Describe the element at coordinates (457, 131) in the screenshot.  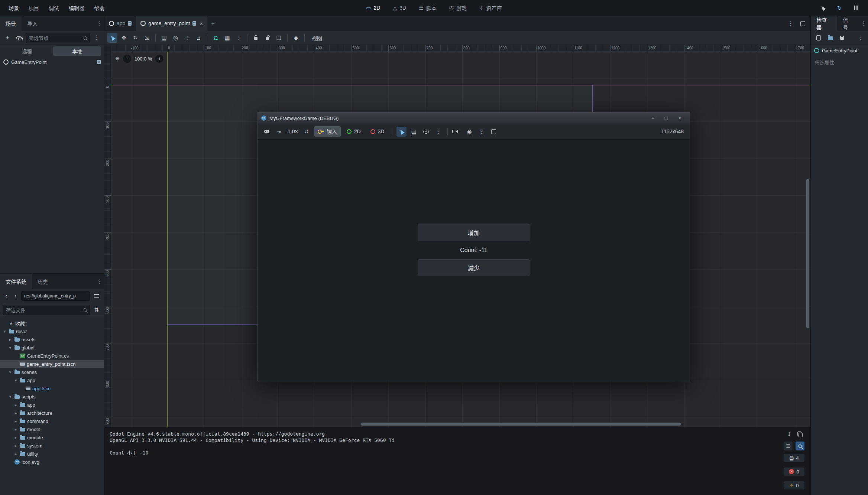
I see `mute-audio` at that location.